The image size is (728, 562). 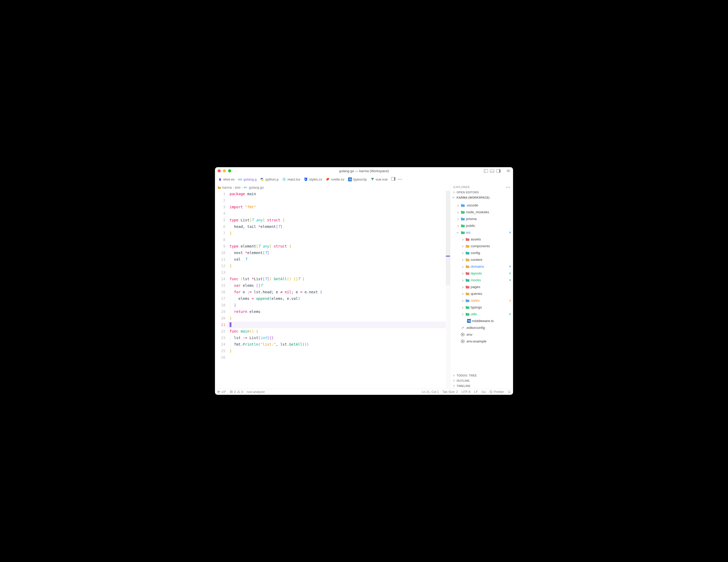 What do you see at coordinates (482, 300) in the screenshot?
I see `tree-folder: styles` at bounding box center [482, 300].